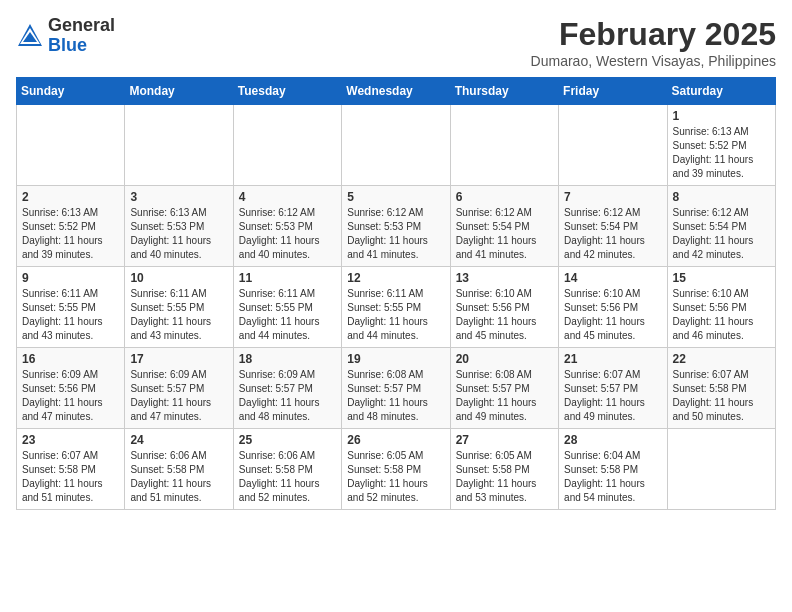 The width and height of the screenshot is (792, 612). What do you see at coordinates (504, 197) in the screenshot?
I see `day-number: 6` at bounding box center [504, 197].